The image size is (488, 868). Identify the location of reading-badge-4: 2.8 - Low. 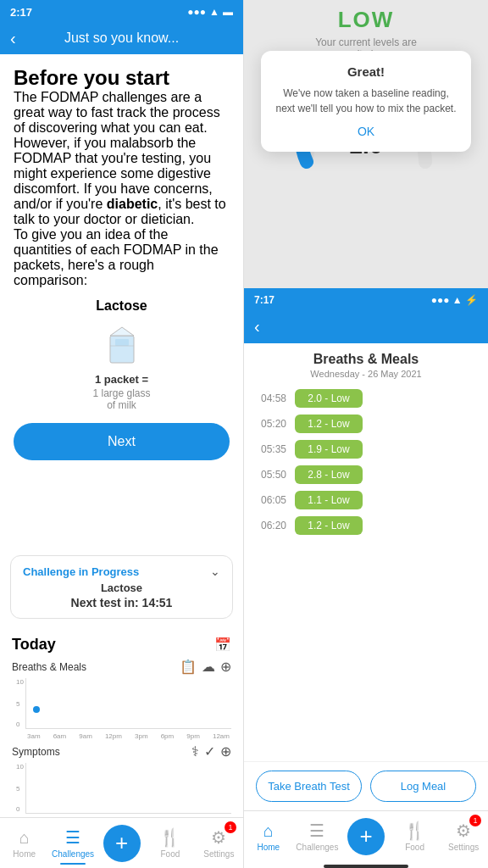
(329, 475).